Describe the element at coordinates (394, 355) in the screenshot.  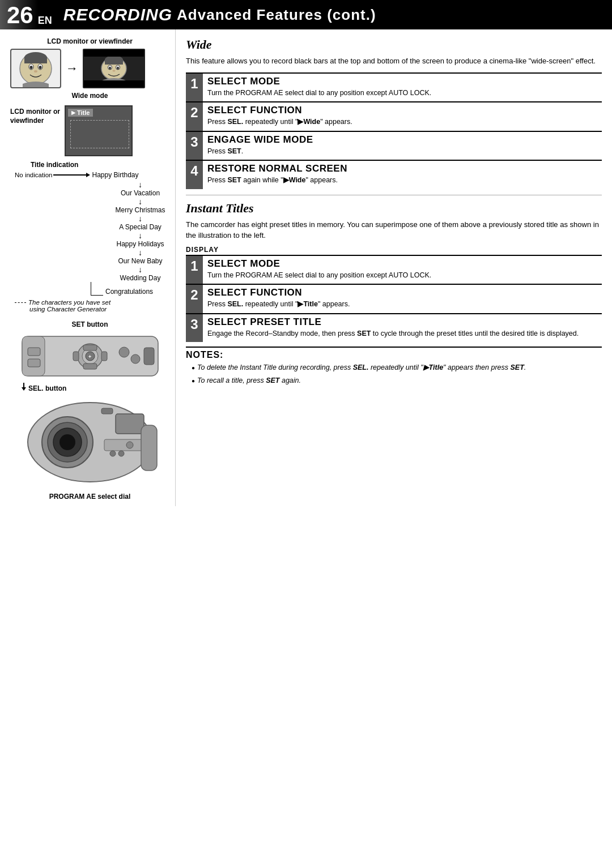
I see `notes-title: NOTES:` at that location.